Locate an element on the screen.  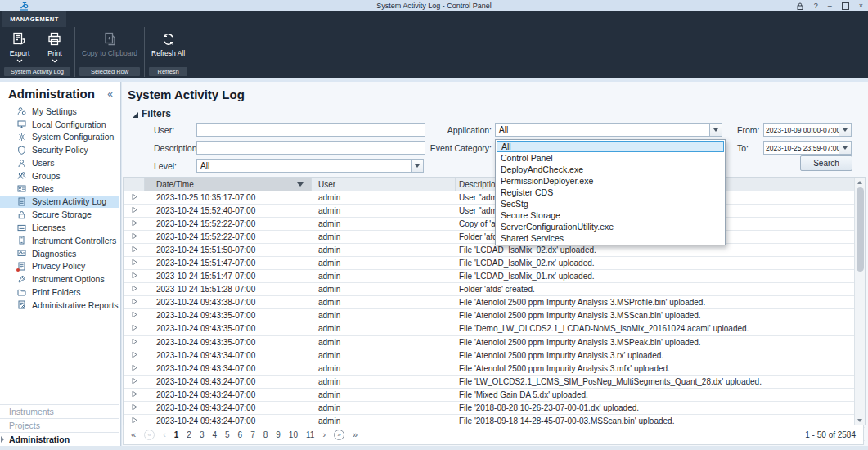
description-filter-input is located at coordinates (311, 147).